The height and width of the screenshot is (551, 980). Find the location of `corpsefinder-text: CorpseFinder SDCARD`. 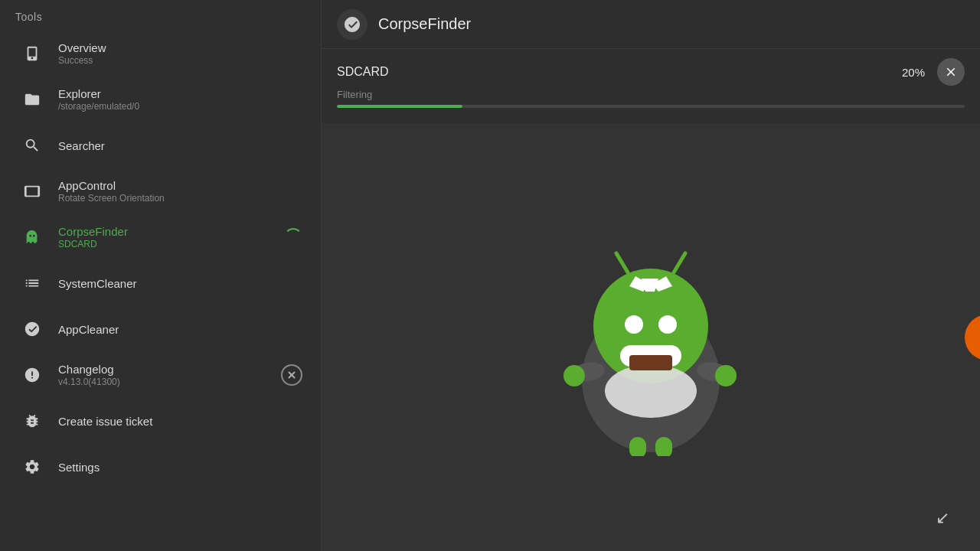

corpsefinder-text: CorpseFinder SDCARD is located at coordinates (172, 237).